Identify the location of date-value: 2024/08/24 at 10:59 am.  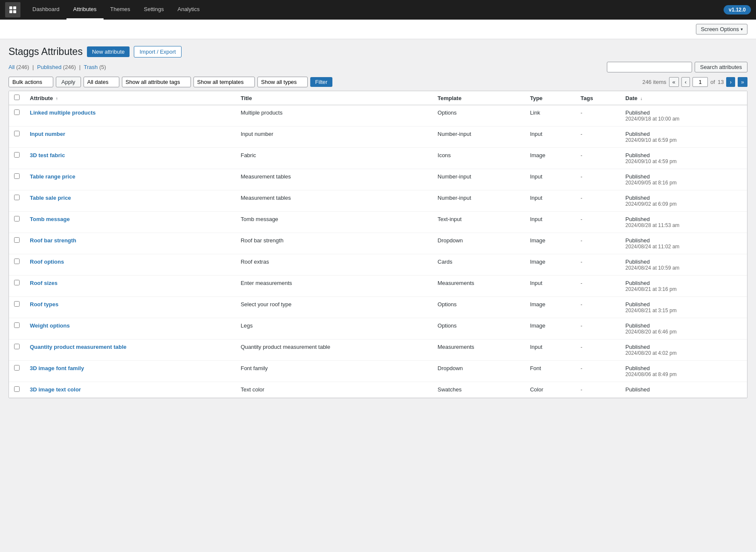
(684, 268).